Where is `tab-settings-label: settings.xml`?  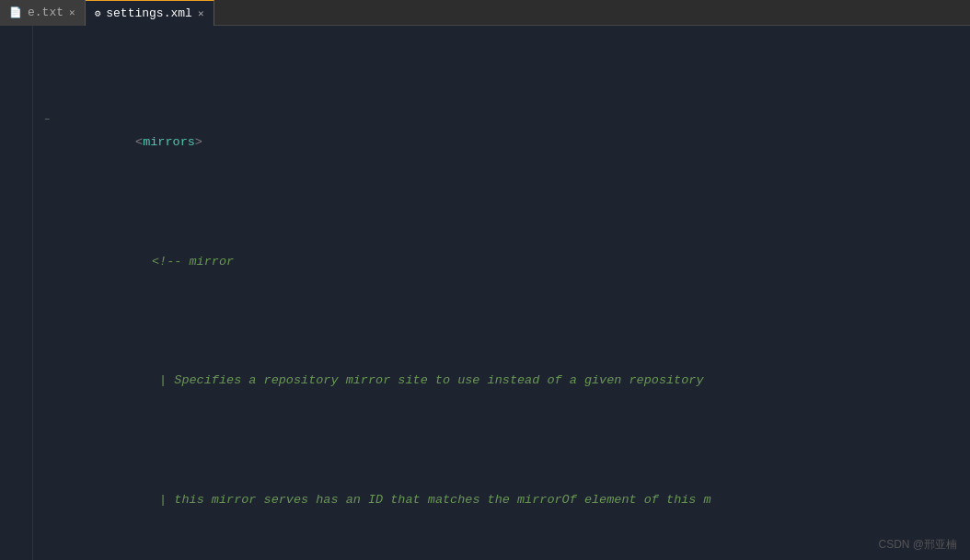
tab-settings-label: settings.xml is located at coordinates (149, 13).